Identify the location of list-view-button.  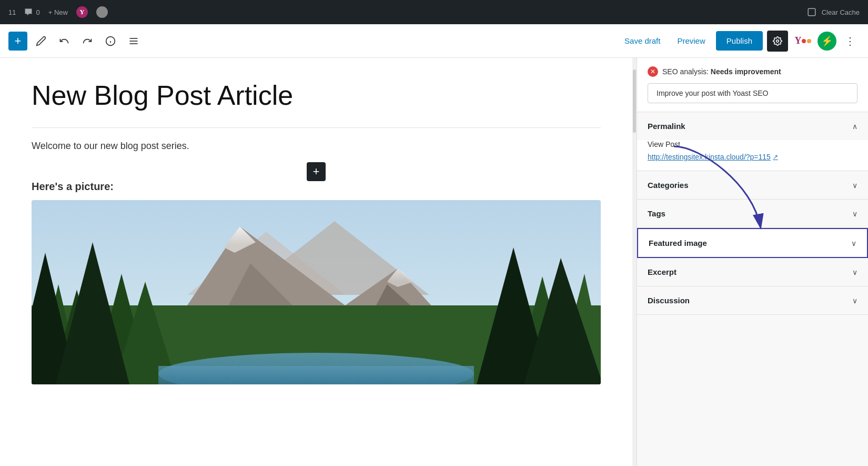
(134, 41).